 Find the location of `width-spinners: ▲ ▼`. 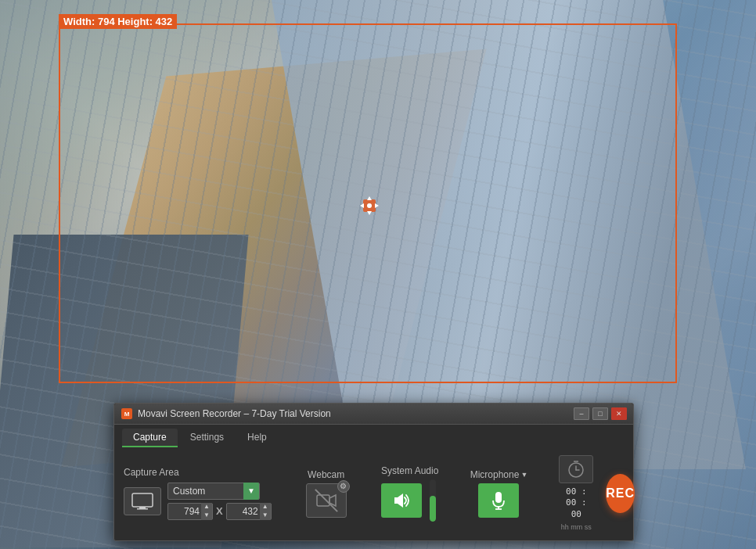

width-spinners: ▲ ▼ is located at coordinates (207, 511).